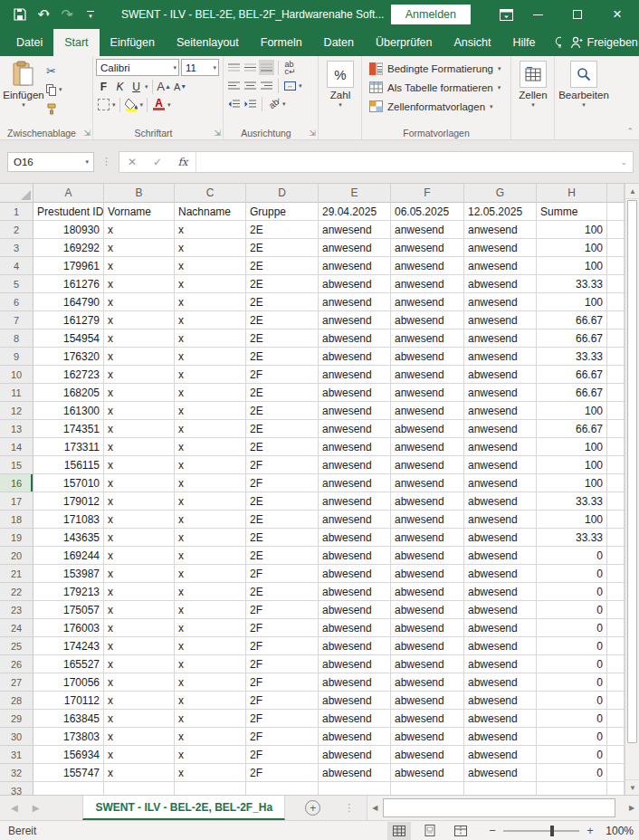 The width and height of the screenshot is (639, 840). What do you see at coordinates (282, 320) in the screenshot?
I see `cell-D7: 2E` at bounding box center [282, 320].